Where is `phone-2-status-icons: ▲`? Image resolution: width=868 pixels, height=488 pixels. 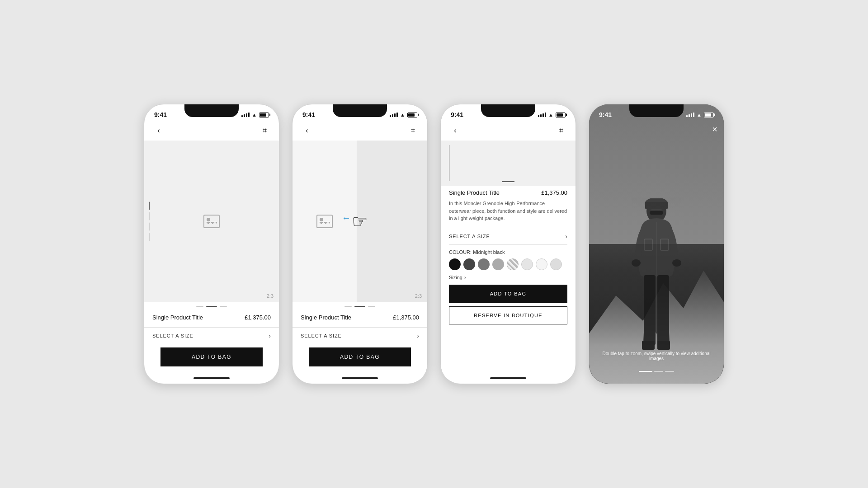 phone-2-status-icons: ▲ is located at coordinates (403, 115).